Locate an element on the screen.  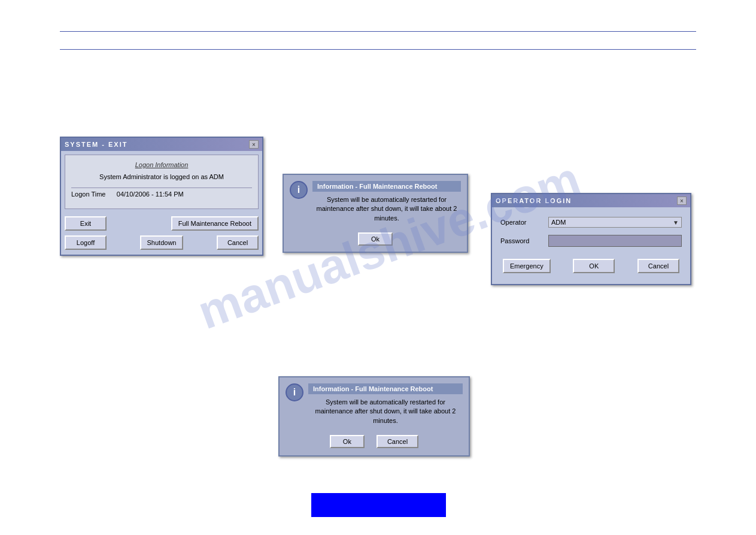
info-dialog-bottom-buttons-row: Ok Cancel is located at coordinates (374, 443).